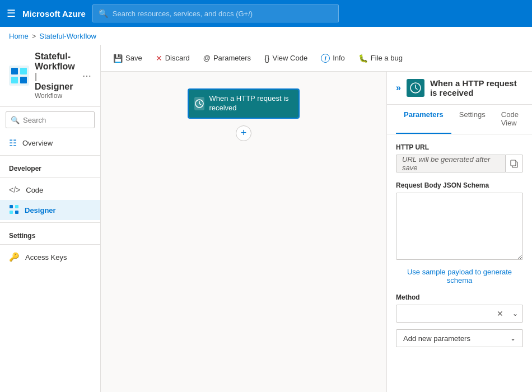  I want to click on hamburger-icon: ☰, so click(11, 13).